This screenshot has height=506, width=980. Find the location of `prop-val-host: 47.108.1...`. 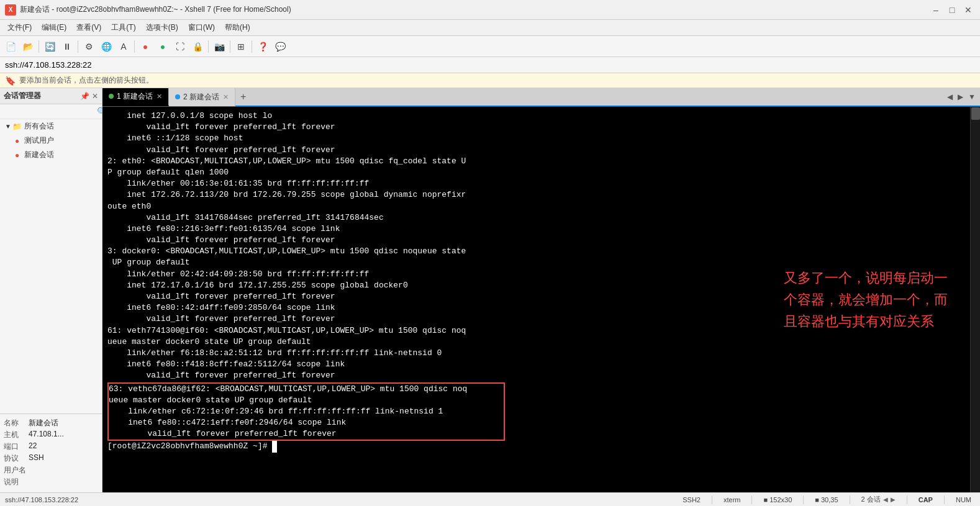

prop-val-host: 47.108.1... is located at coordinates (46, 435).